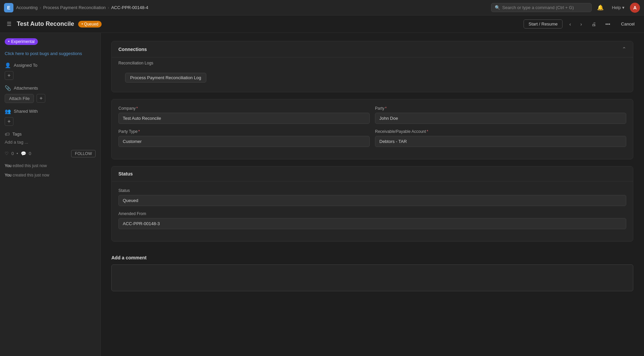  I want to click on top-navigation: E Accounting › Process Payment Reconcili…, so click(322, 8).